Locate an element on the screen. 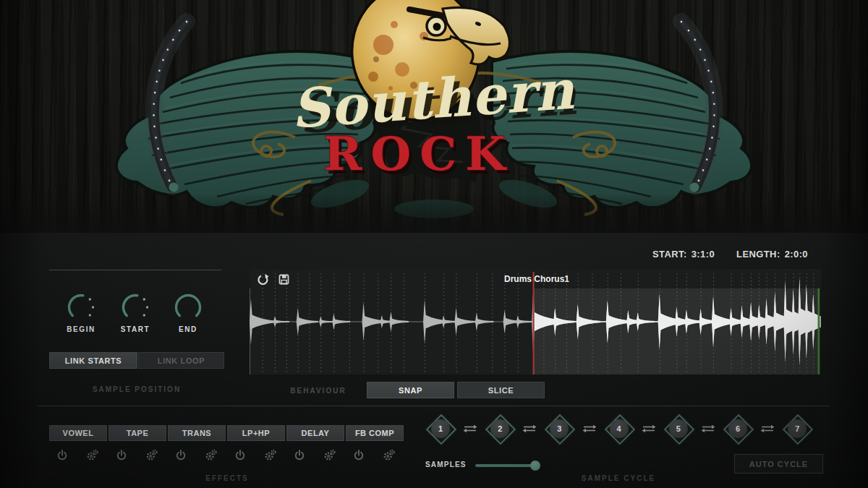  samples-label: SAMPLES is located at coordinates (446, 464).